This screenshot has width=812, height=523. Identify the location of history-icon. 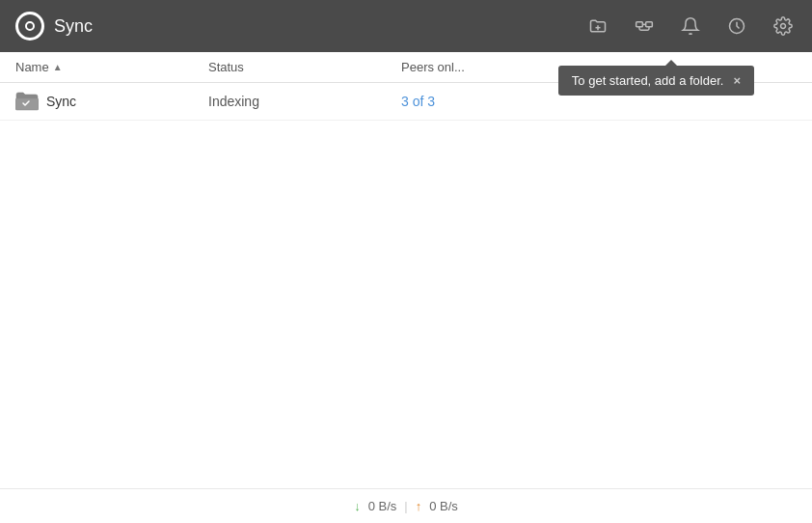
(737, 26).